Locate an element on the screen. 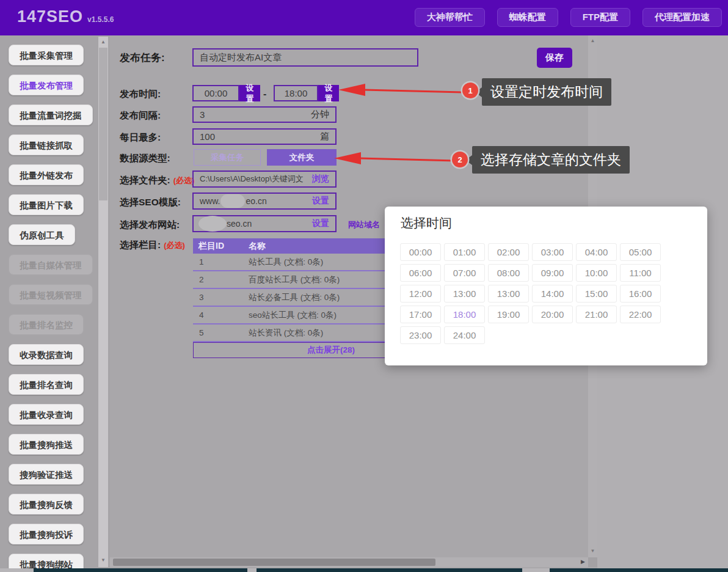  interval-unit: 分钟 is located at coordinates (320, 115).